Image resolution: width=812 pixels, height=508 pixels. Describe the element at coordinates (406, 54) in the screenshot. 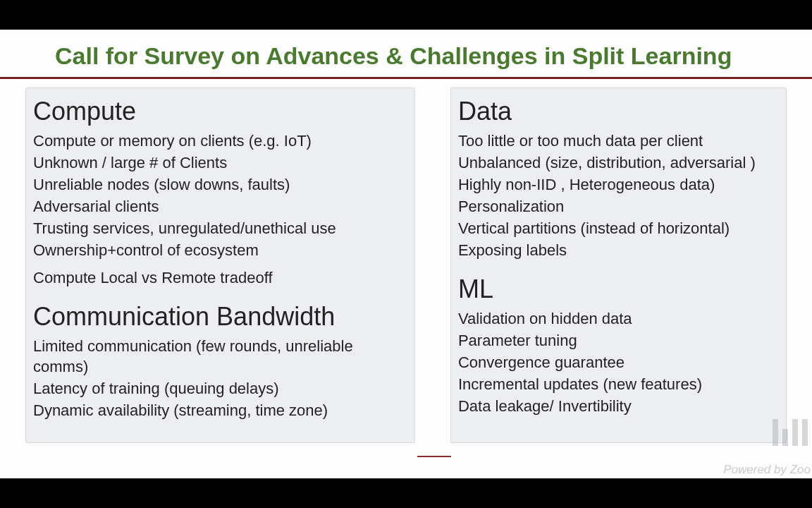

I see `slide-title: Call for Survey on Advances & Challenges…` at that location.